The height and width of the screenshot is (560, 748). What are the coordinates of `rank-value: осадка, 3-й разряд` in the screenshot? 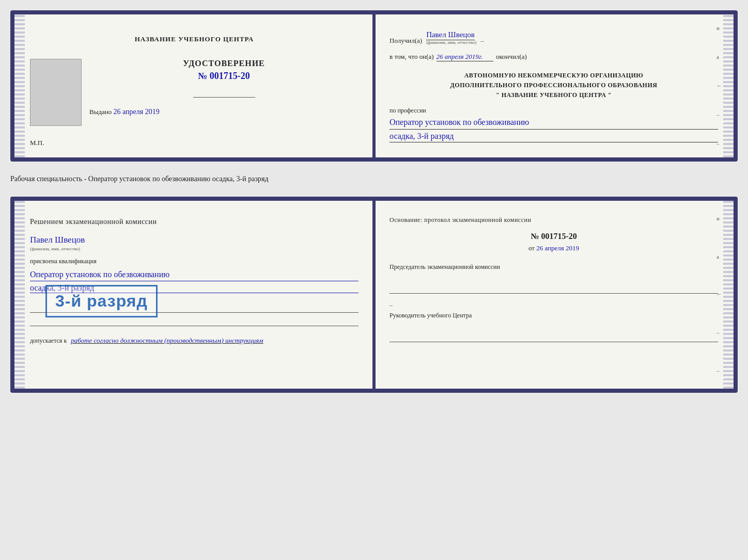 It's located at (554, 137).